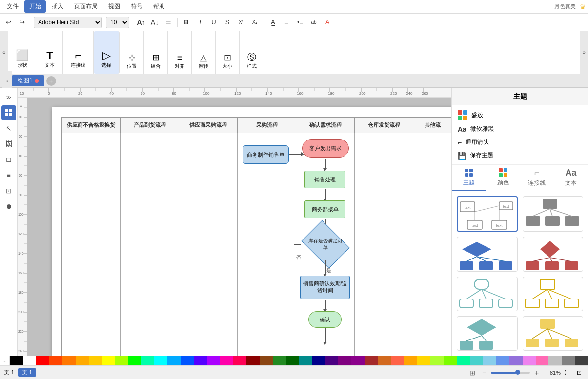  What do you see at coordinates (520, 129) in the screenshot?
I see `theme-option-font: Aa 微软雅黑` at bounding box center [520, 129].